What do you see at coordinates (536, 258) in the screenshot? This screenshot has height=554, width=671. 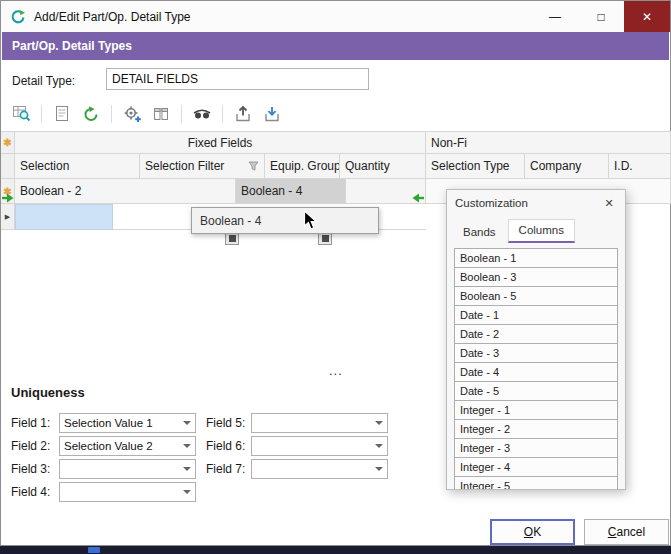 I see `list-item: Boolean - 1` at bounding box center [536, 258].